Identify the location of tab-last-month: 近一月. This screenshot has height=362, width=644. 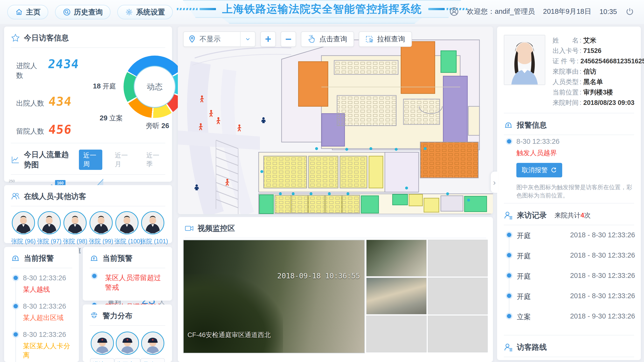
(122, 160).